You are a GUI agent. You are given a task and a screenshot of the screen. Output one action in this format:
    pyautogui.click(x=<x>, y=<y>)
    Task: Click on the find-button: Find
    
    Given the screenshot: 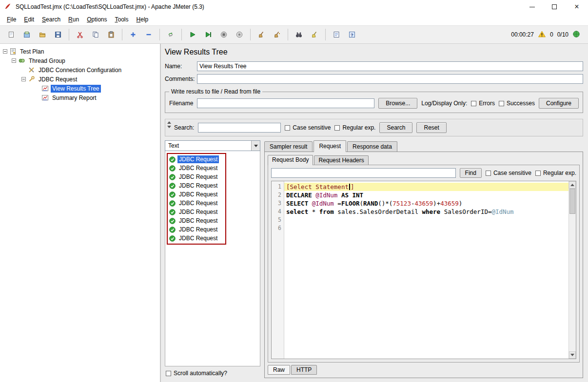 What is the action you would take?
    pyautogui.click(x=471, y=173)
    